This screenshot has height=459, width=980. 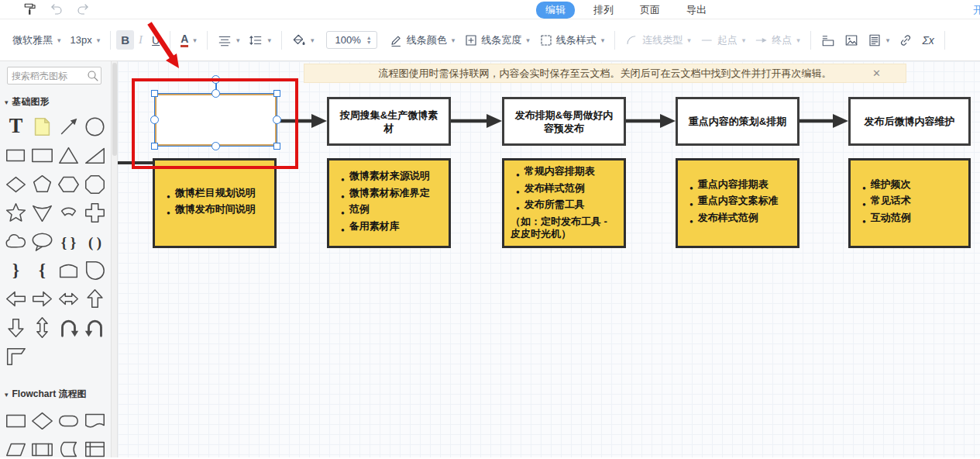 What do you see at coordinates (738, 121) in the screenshot?
I see `flow-node: 重点内容的策划&排期` at bounding box center [738, 121].